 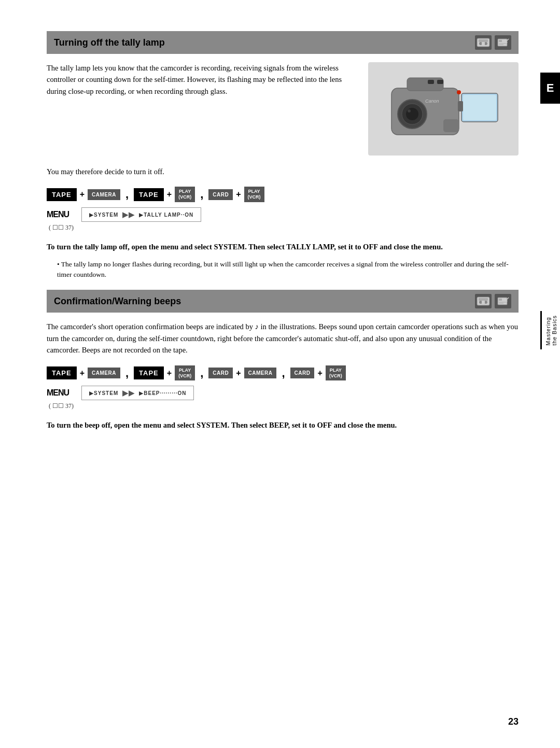 What do you see at coordinates (283, 247) in the screenshot?
I see `section1-bold-instruction: To turn the tally lamp off, open the men…` at bounding box center [283, 247].